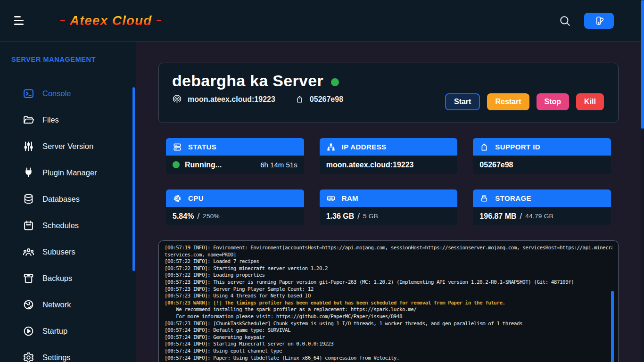 The image size is (644, 362). Describe the element at coordinates (70, 173) in the screenshot. I see `sidebar-item-label: Plugin Manager` at that location.